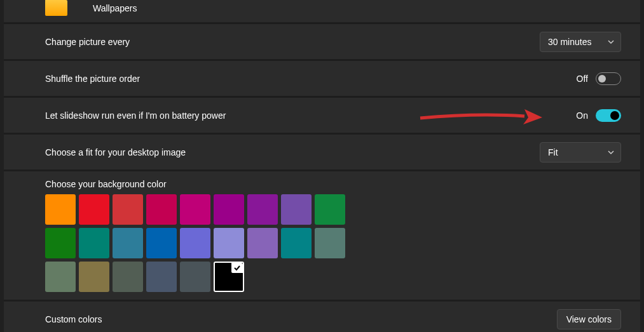  What do you see at coordinates (608, 116) in the screenshot?
I see `battery-toggle` at bounding box center [608, 116].